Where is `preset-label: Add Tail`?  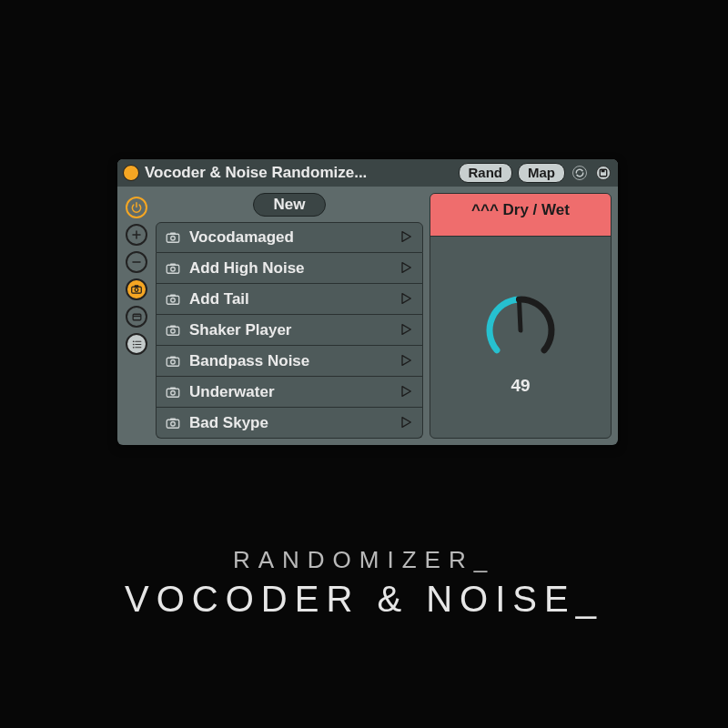
preset-label: Add Tail is located at coordinates (290, 299).